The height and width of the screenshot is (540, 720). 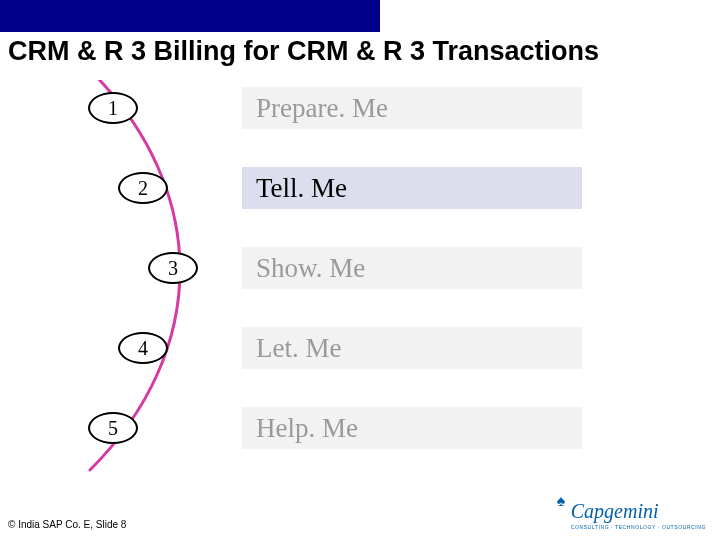 What do you see at coordinates (412, 268) in the screenshot?
I see `step-label-3: Show. Me` at bounding box center [412, 268].